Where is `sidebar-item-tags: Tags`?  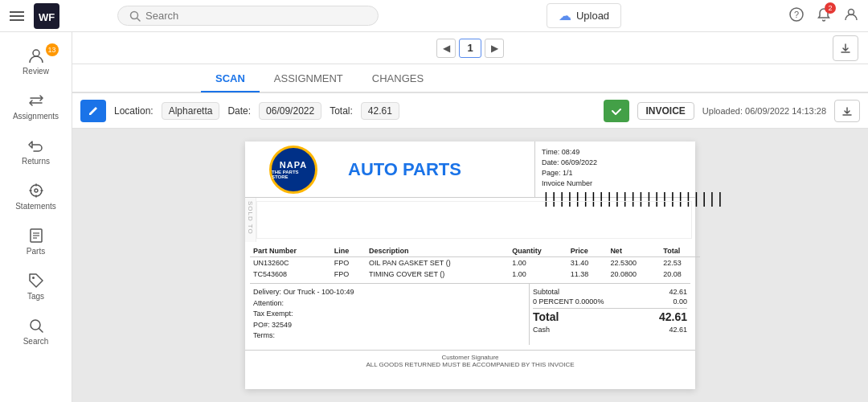
sidebar-item-tags: Tags is located at coordinates (36, 286).